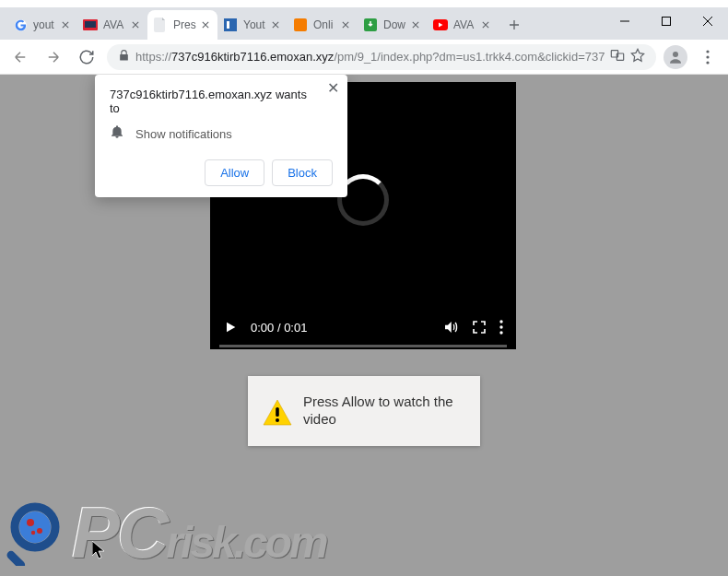 The image size is (728, 576). Describe the element at coordinates (252, 25) in the screenshot. I see `tab: Yout` at that location.